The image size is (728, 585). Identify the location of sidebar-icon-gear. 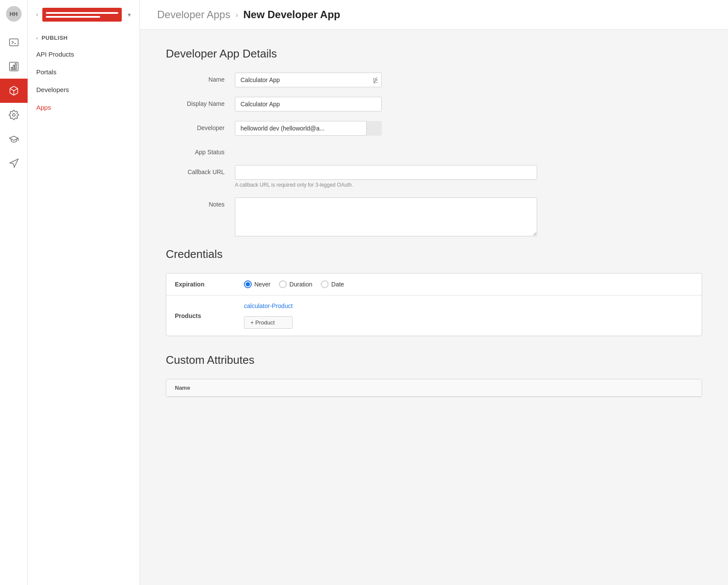
(14, 115).